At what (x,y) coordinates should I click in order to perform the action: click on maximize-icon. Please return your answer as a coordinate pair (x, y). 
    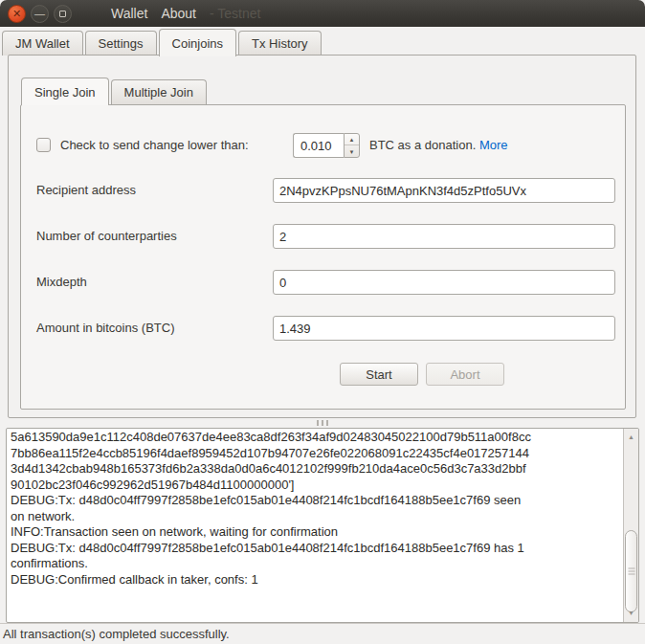
    Looking at the image, I should click on (63, 13).